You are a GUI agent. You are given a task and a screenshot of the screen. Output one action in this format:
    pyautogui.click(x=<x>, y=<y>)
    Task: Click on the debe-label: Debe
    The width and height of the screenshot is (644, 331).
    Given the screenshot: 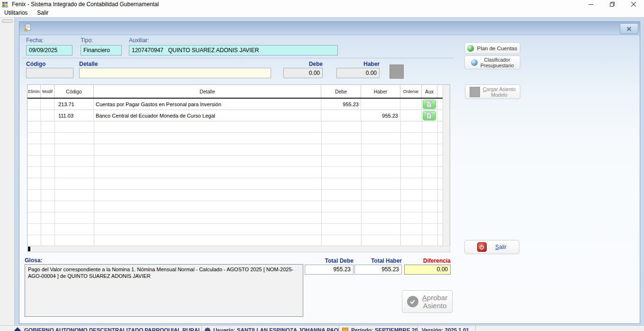 What is the action you would take?
    pyautogui.click(x=303, y=64)
    